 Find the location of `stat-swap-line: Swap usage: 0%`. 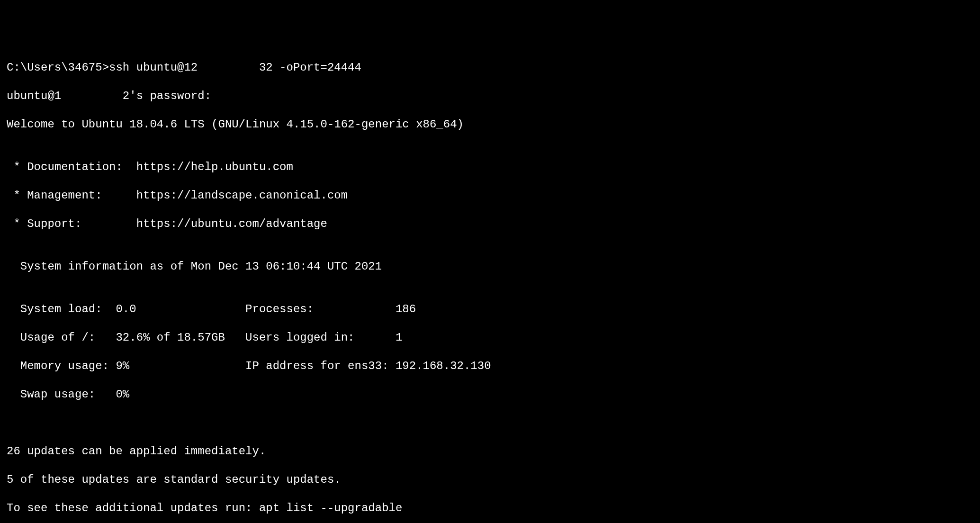

stat-swap-line: Swap usage: 0% is located at coordinates (490, 395).